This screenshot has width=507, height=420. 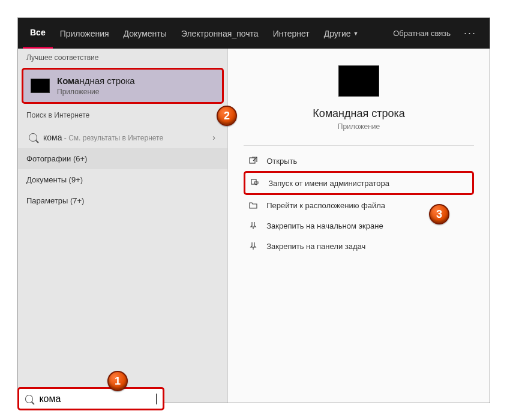 I want to click on tab-internet: Интернет, so click(x=292, y=34).